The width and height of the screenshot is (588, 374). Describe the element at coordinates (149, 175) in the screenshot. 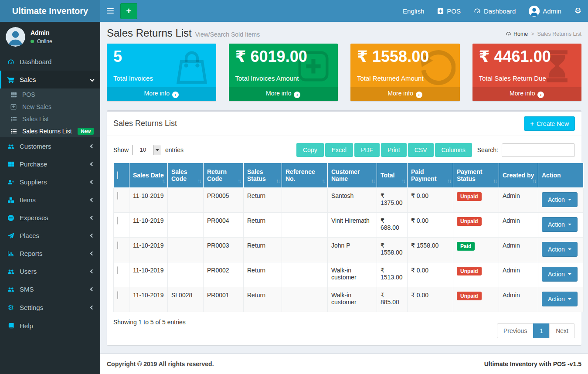

I see `col-sales-date: Sales Date↑↓` at that location.